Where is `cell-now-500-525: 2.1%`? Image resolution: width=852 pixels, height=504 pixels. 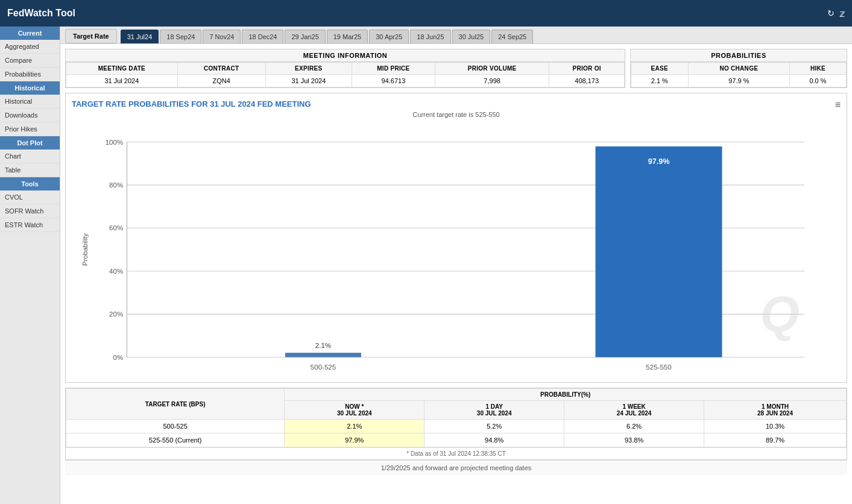 cell-now-500-525: 2.1% is located at coordinates (355, 427).